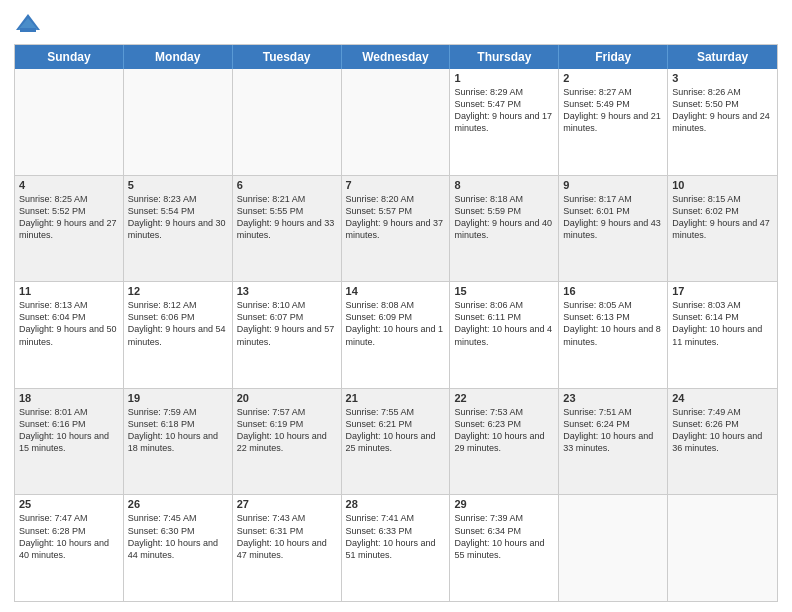 The height and width of the screenshot is (612, 792). Describe the element at coordinates (287, 324) in the screenshot. I see `cell-info: Sunrise: 8:10 AM Sunset: 6:07 PM Dayligh…` at that location.